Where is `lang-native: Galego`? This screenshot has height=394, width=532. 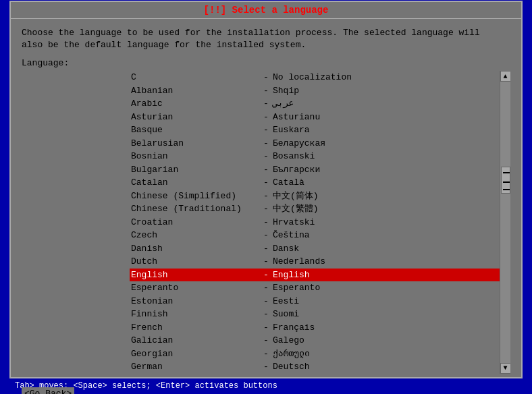 lang-native: Galego is located at coordinates (289, 341).